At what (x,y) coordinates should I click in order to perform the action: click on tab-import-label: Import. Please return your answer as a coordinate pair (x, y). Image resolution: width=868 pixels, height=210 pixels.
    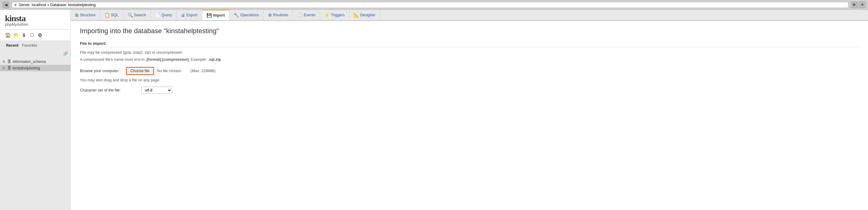
    Looking at the image, I should click on (219, 15).